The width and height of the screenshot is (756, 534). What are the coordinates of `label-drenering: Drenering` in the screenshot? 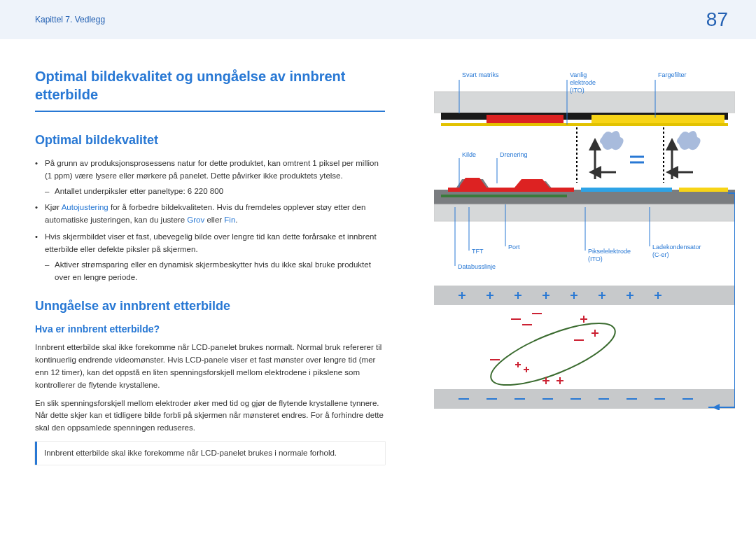 It's located at (514, 155).